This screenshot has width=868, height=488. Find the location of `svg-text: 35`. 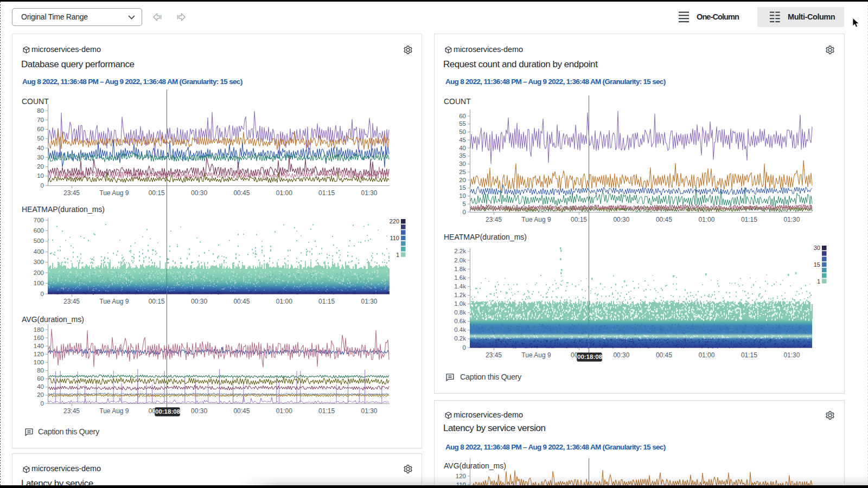

svg-text: 35 is located at coordinates (462, 156).